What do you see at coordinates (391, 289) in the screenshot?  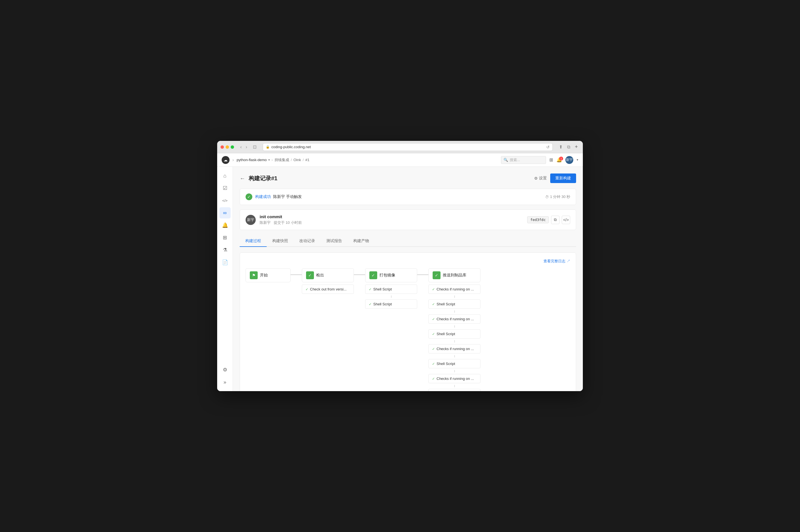 I see `step-build-1: ✓ Shell Script` at bounding box center [391, 289].